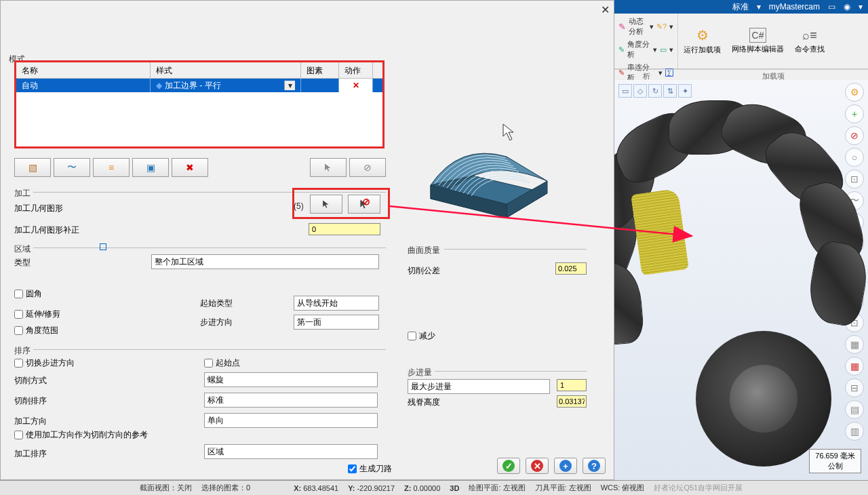 Image resolution: width=868 pixels, height=495 pixels. I want to click on start-type-label: 起始类型, so click(216, 304).